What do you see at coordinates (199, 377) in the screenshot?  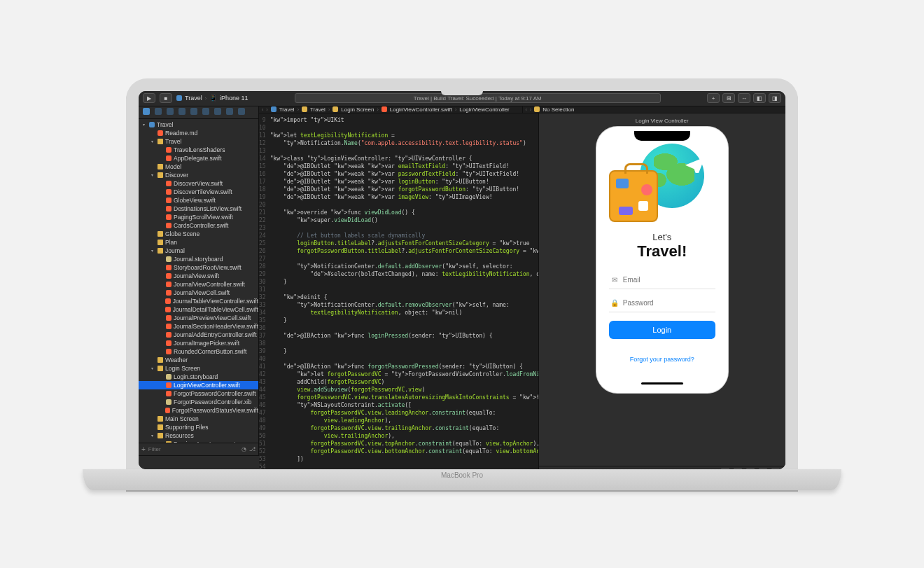 I see `file-tree-item: Login.storyboard` at bounding box center [199, 377].